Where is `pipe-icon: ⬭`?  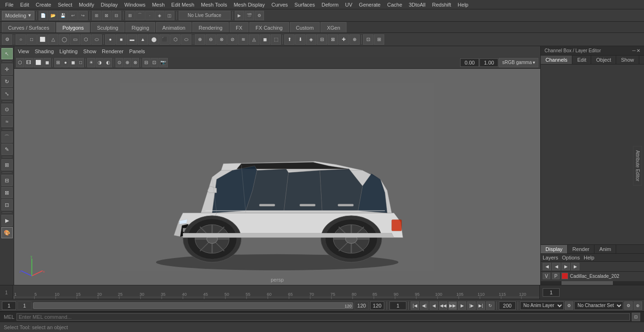 pipe-icon: ⬭ is located at coordinates (97, 40).